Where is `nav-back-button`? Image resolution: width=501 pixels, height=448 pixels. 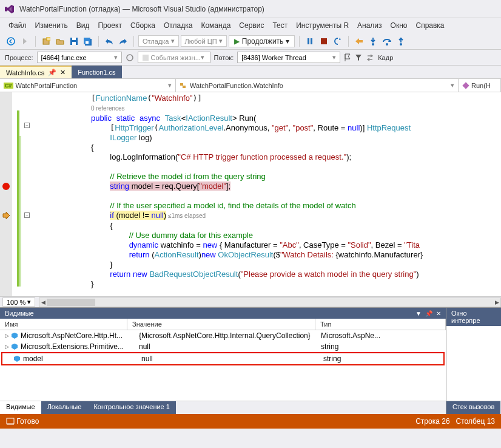
nav-back-button is located at coordinates (11, 41).